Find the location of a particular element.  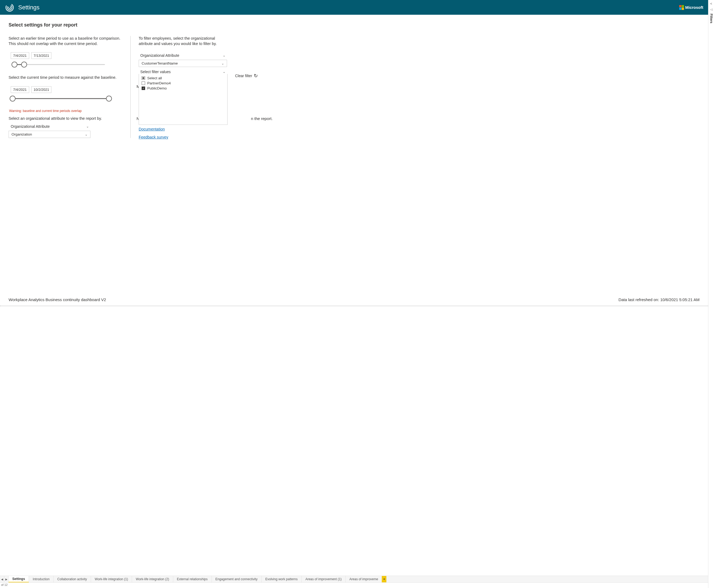

current-date-slider is located at coordinates (61, 99).